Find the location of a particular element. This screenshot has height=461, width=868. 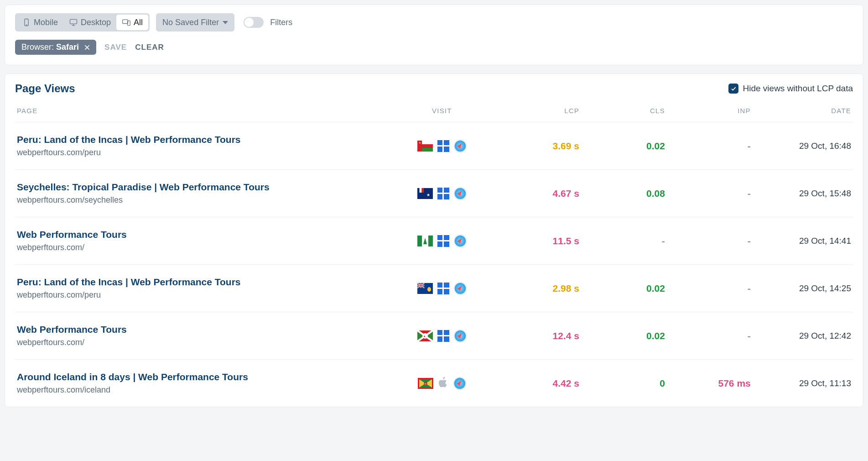

hide-lcp-checkbox: Hide views without LCP data is located at coordinates (791, 89).